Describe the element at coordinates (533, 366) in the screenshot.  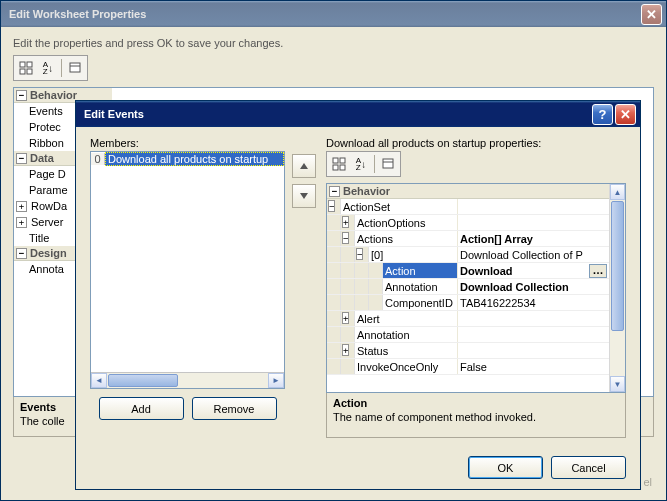
I see `pg-invokeonce-value: False` at that location.